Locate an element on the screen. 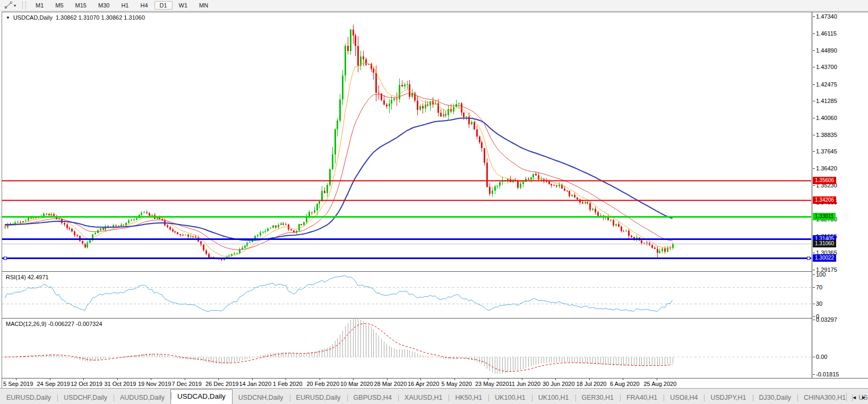 The width and height of the screenshot is (868, 404). rsi-indicator-canvas is located at coordinates (407, 295).